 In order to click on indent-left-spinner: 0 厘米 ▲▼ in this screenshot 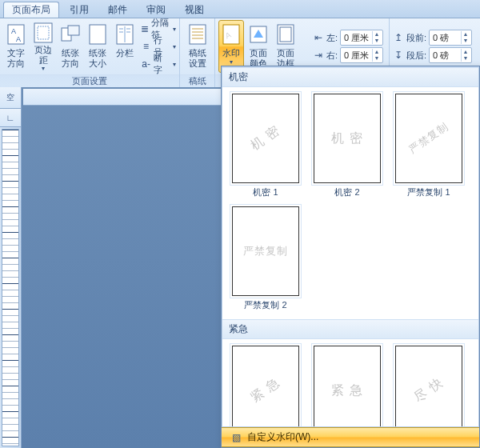, I will do `click(362, 38)`.